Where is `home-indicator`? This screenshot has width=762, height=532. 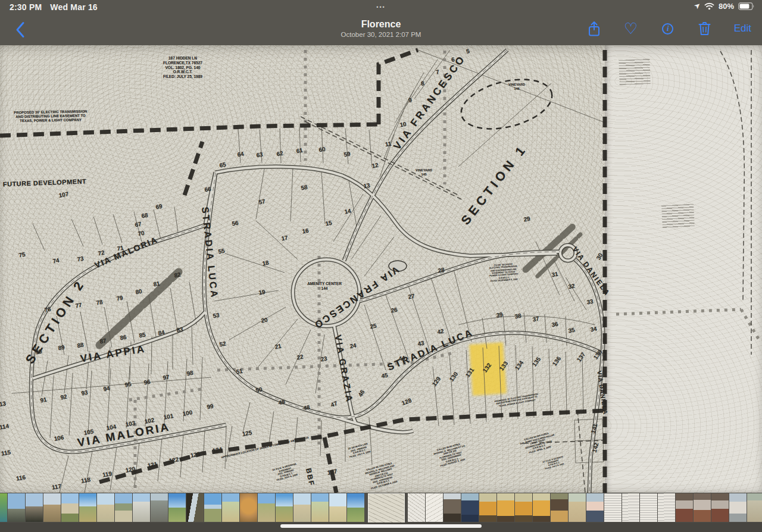 home-indicator is located at coordinates (381, 526).